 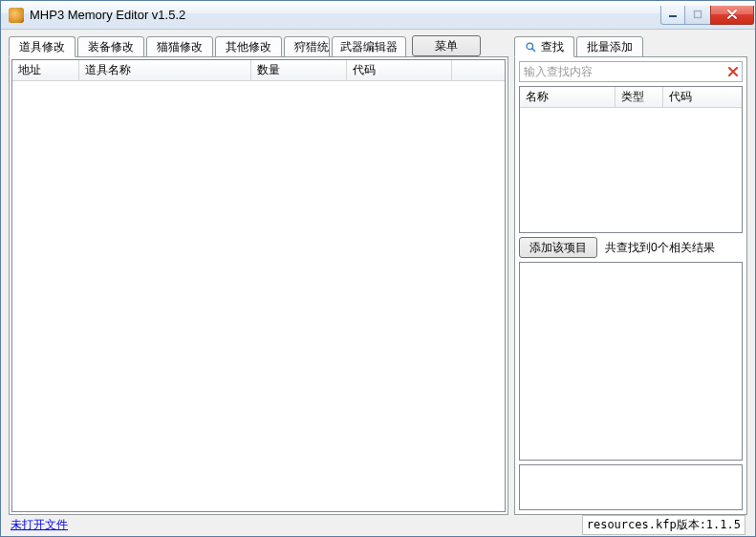 I want to click on tab-search: 查找, so click(x=545, y=47).